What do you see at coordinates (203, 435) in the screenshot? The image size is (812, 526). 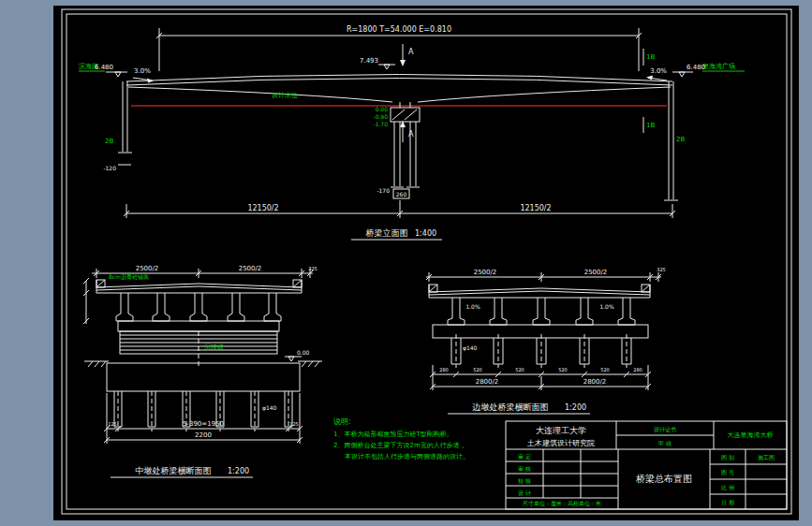 I see `mid-total-dim: 2200` at bounding box center [203, 435].